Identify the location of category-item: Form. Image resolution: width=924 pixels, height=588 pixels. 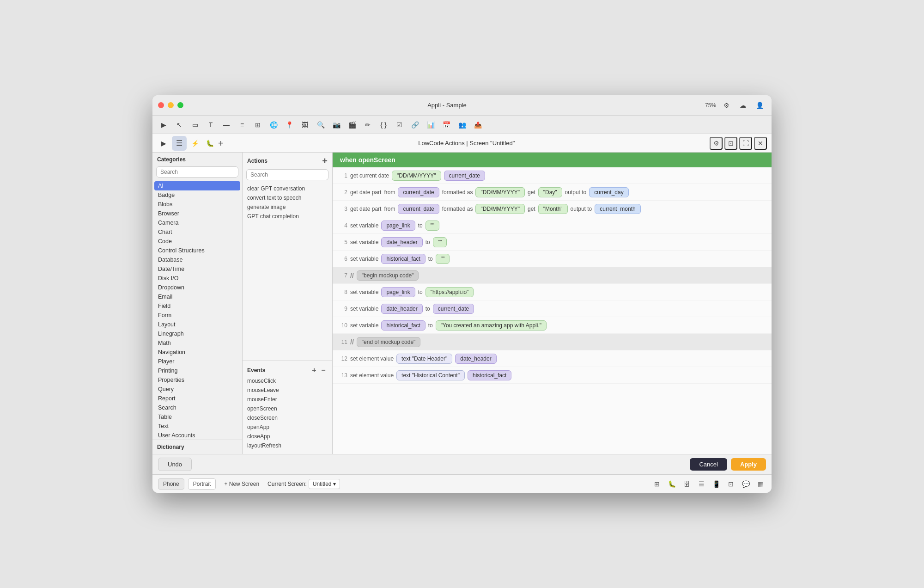
(197, 315).